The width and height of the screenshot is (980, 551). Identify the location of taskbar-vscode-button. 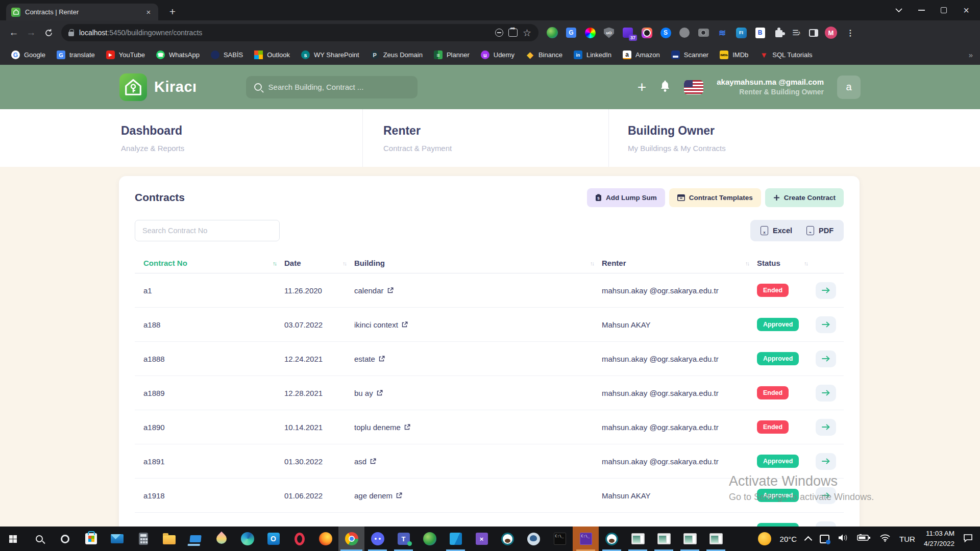
(455, 539).